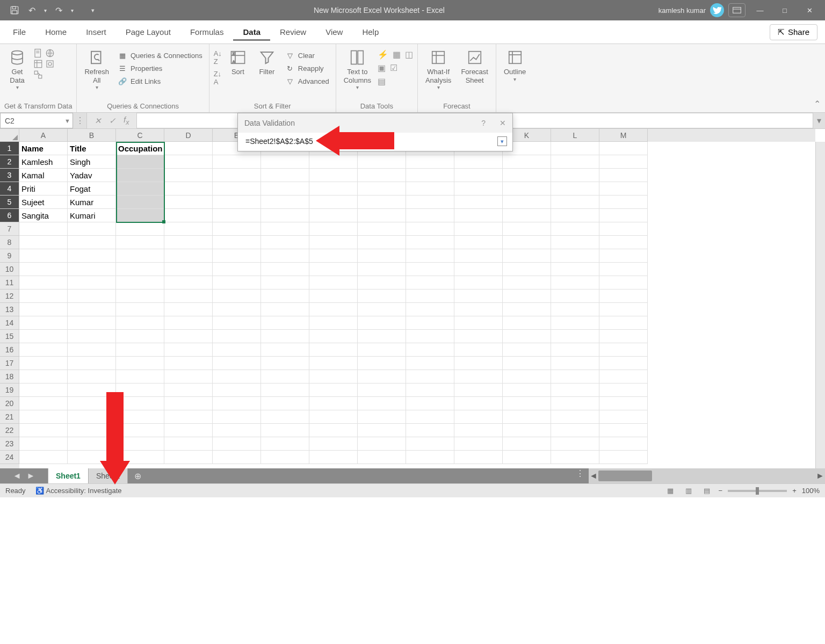  What do you see at coordinates (625, 476) in the screenshot?
I see `scroll-thumb` at bounding box center [625, 476].